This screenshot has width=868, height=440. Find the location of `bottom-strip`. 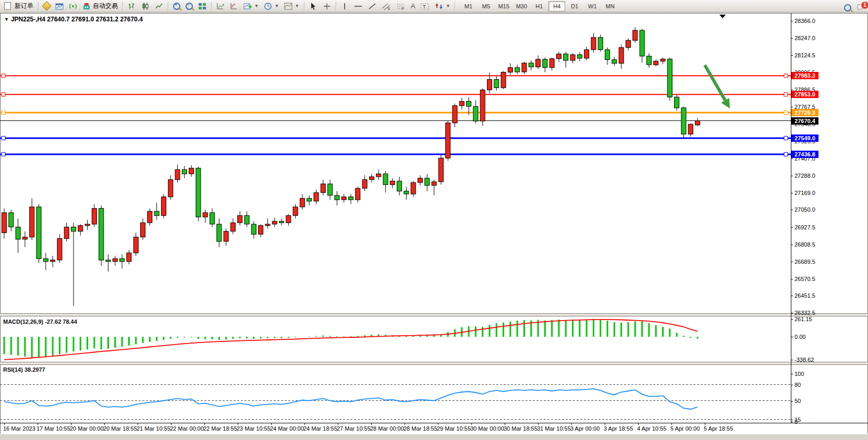

bottom-strip is located at coordinates (434, 437).